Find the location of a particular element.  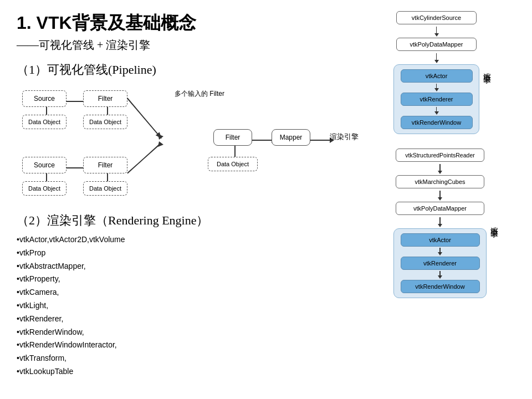

vtk-renderer-box-1: vtkRenderer is located at coordinates (437, 99).